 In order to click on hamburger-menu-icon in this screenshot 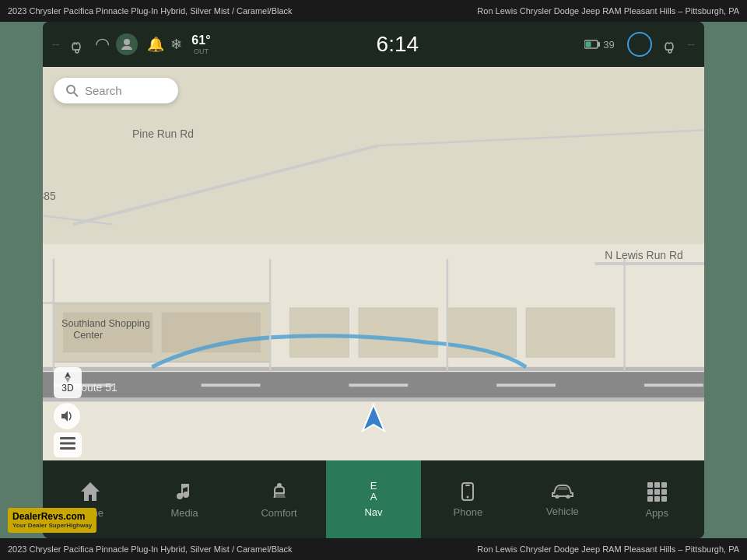, I will do `click(68, 443)`.